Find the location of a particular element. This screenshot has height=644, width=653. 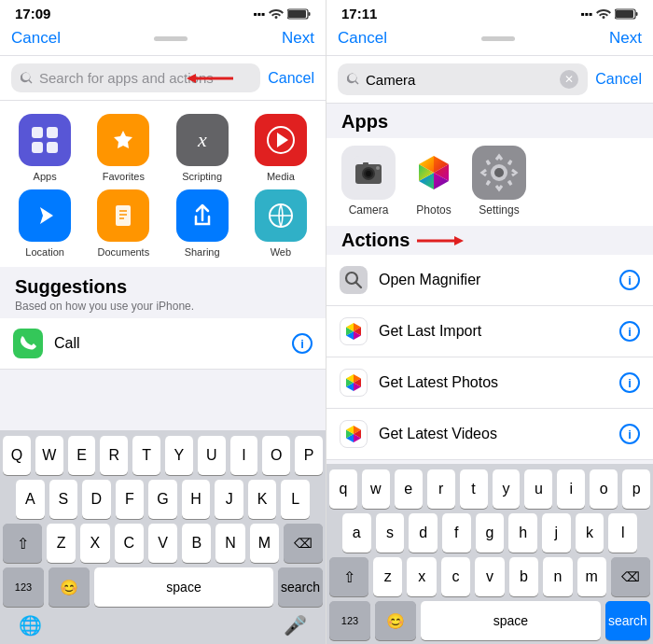

cancel-button-right: Cancel is located at coordinates (362, 38).